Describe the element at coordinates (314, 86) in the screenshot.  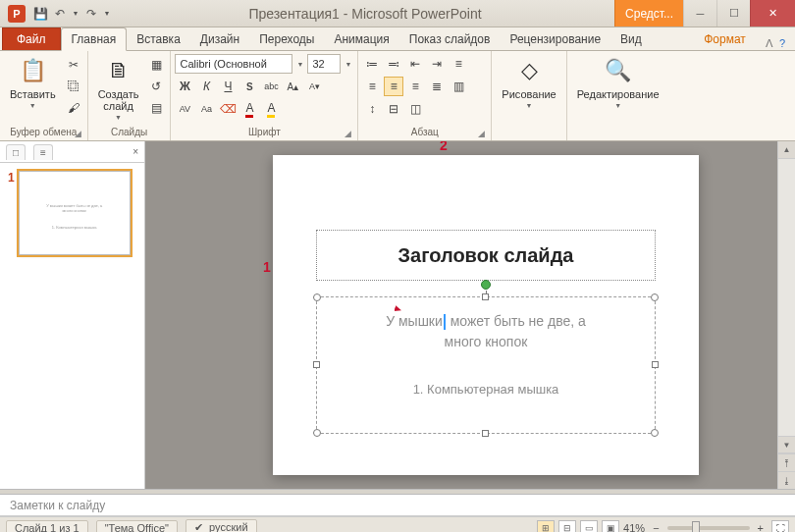
I see `shrink-font-button: A▾` at that location.